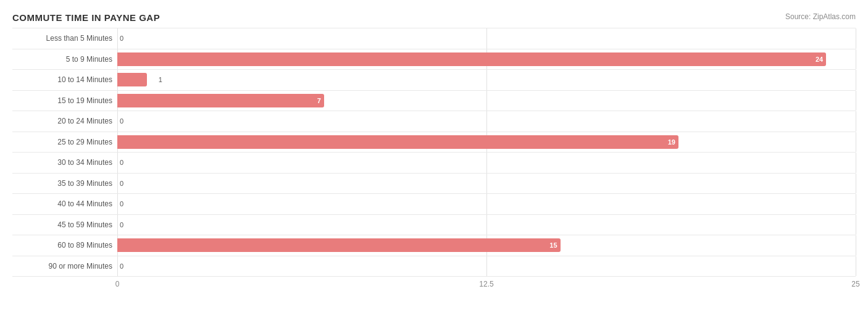 This screenshot has width=868, height=323. Describe the element at coordinates (161, 80) in the screenshot. I see `bar-value: 1` at that location.